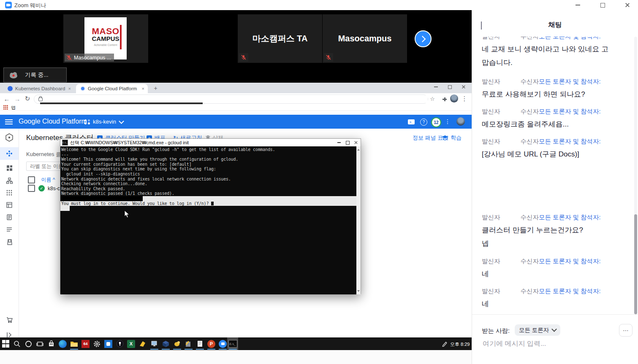  Describe the element at coordinates (129, 143) in the screenshot. I see `cmd-title: 선택 C:₩WINDOWS₩SYSTEM32₩cmd.exe - gcloud …` at that location.